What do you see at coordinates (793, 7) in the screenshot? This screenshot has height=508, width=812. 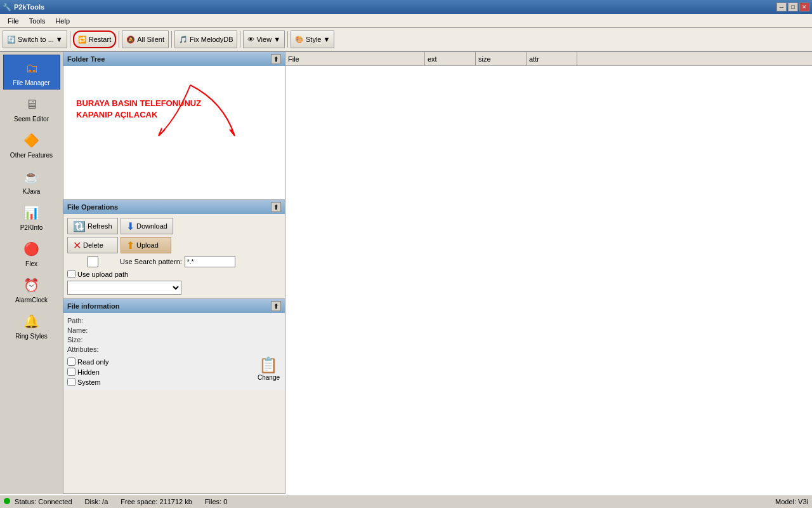 I see `restore-button: □` at bounding box center [793, 7].